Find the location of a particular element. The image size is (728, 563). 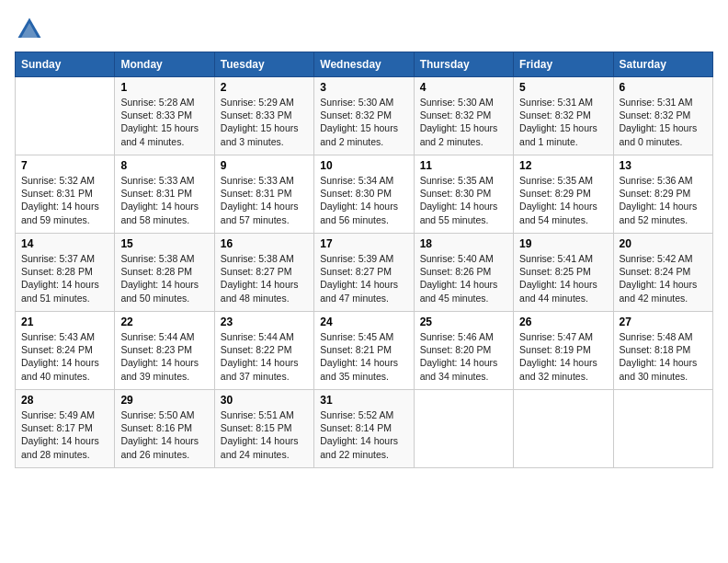

day-number: 6 is located at coordinates (664, 87).